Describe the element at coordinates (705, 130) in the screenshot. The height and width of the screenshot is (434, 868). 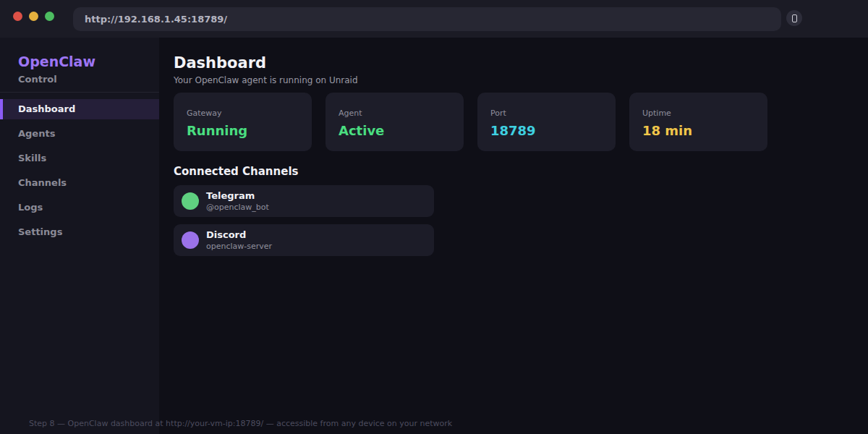
I see `stat-value: 18 min` at that location.